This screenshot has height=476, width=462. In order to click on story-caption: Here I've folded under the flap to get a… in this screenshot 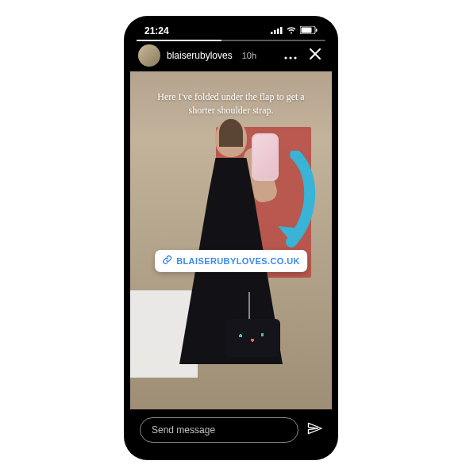, I will do `click(231, 105)`.